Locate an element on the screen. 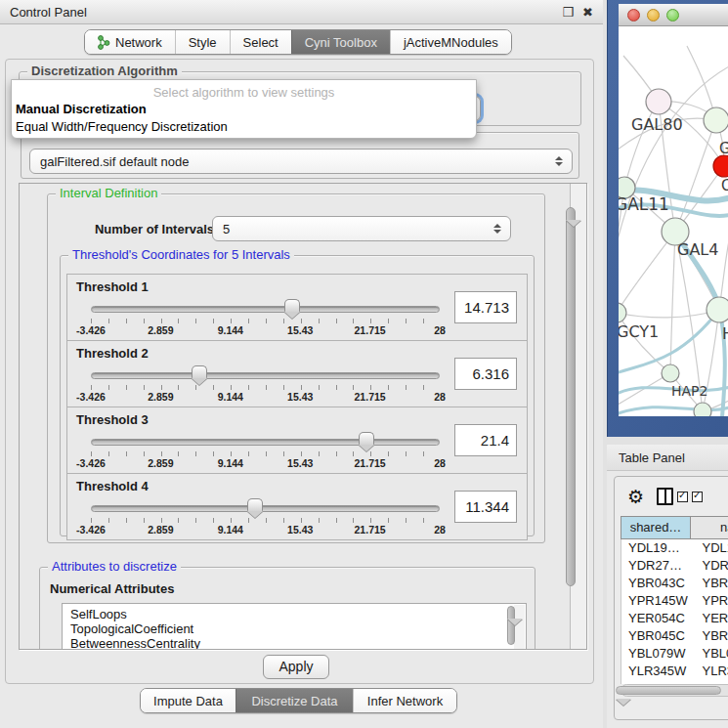 The height and width of the screenshot is (728, 728). table-cell: YDL1 is located at coordinates (709, 548).